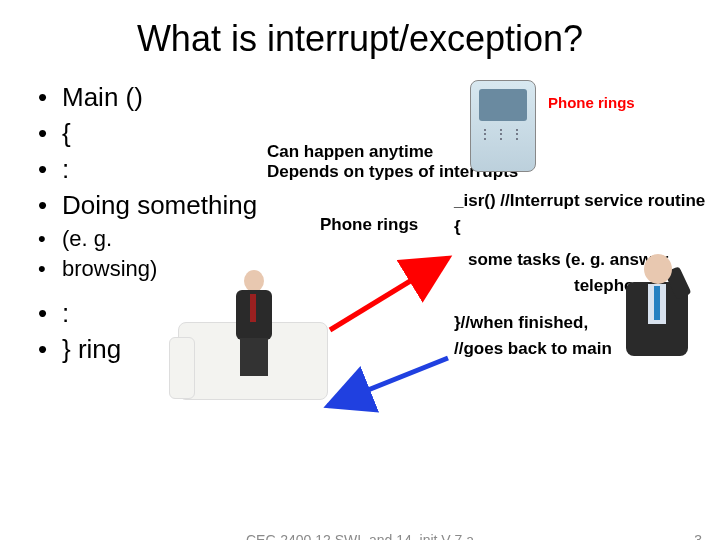 This screenshot has width=720, height=540. I want to click on isr-line1: _isr() //Interrupt service routine, so click(584, 201).